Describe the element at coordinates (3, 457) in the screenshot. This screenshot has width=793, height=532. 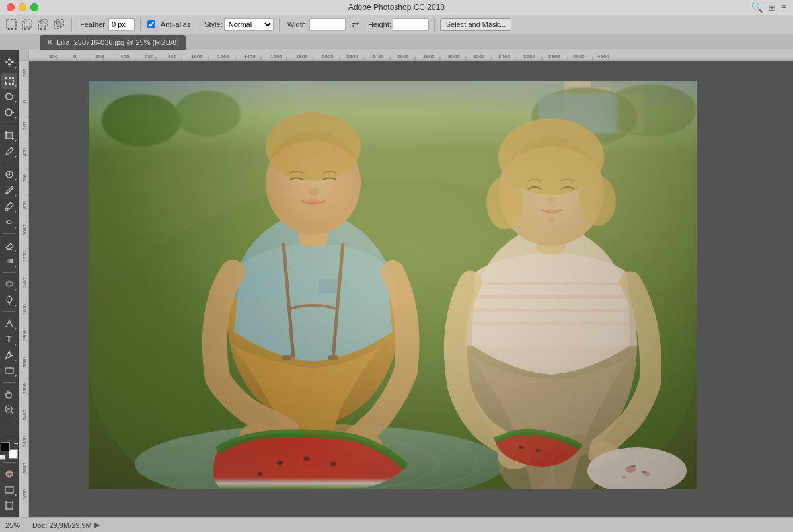
I see `default-colors-icon: ⬜` at that location.